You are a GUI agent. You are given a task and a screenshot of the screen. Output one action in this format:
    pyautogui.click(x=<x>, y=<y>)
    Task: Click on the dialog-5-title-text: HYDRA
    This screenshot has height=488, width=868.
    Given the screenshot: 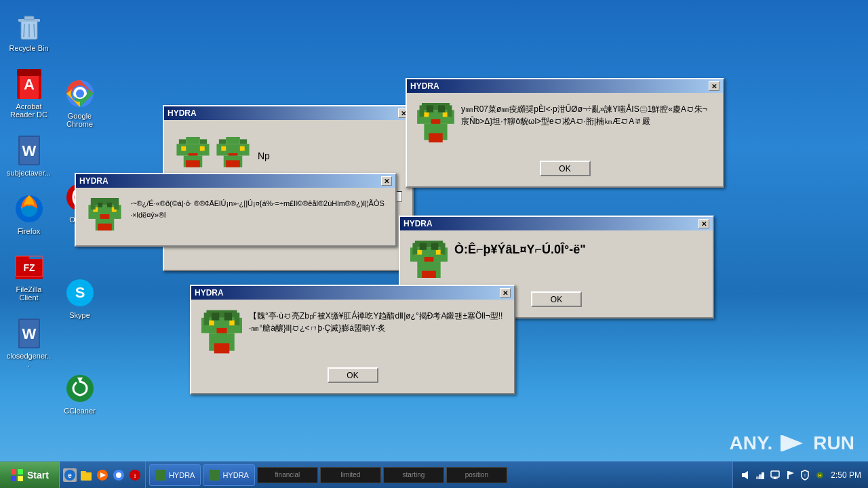 What is the action you would take?
    pyautogui.click(x=209, y=293)
    